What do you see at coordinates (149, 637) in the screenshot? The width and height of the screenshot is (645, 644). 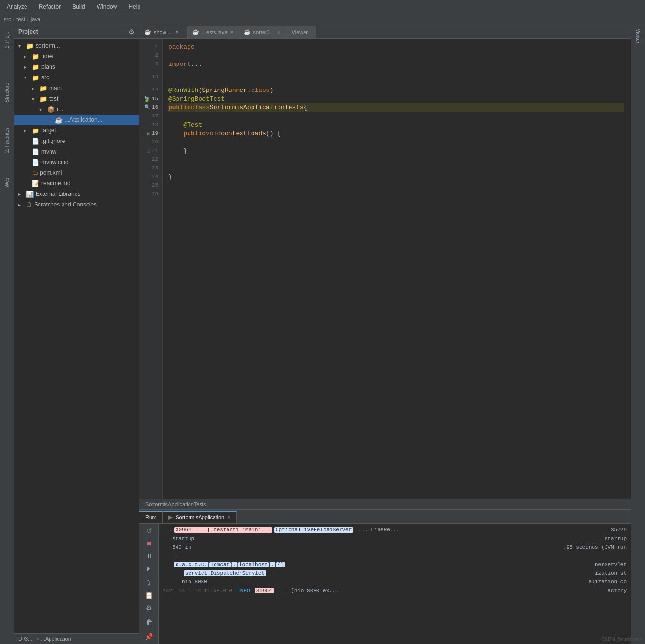 I see `run-pin-btn: 📌` at bounding box center [149, 637].